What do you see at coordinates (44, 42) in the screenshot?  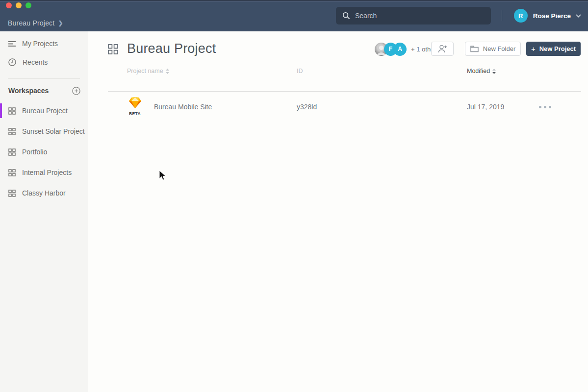 I see `sidebar-item-my-projects: My Projects` at bounding box center [44, 42].